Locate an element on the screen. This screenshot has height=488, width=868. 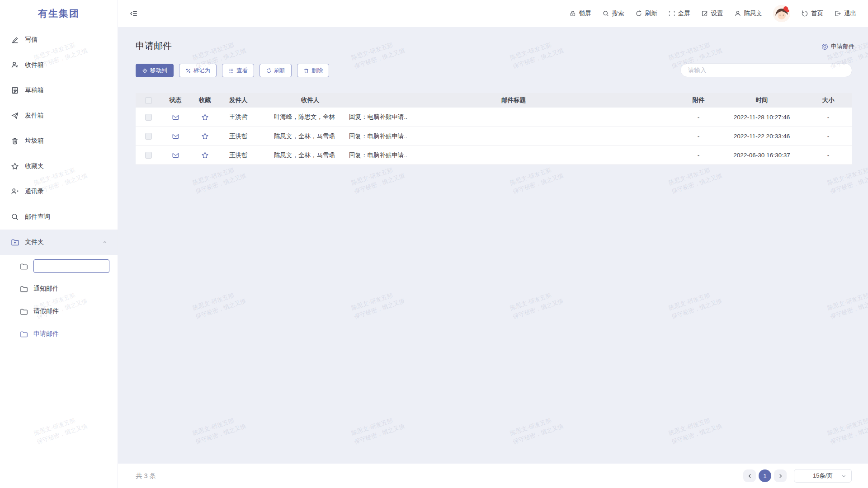
sidebar-item-trash: 垃圾箱 is located at coordinates (59, 141).